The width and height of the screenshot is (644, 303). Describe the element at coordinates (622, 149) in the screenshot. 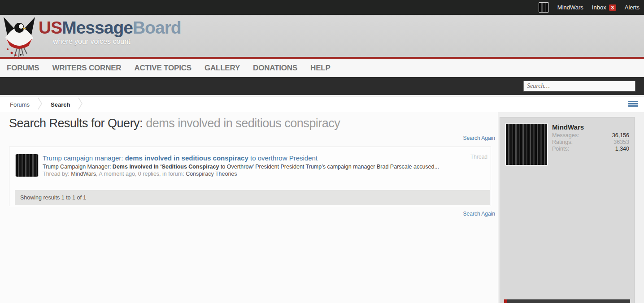

I see `stat-value: 1,340` at that location.